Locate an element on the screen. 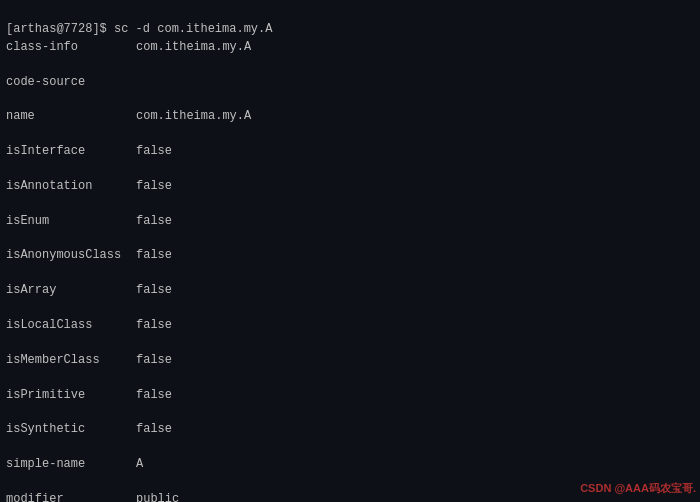 This screenshot has height=502, width=700. val-isarray-1: false is located at coordinates (154, 290).